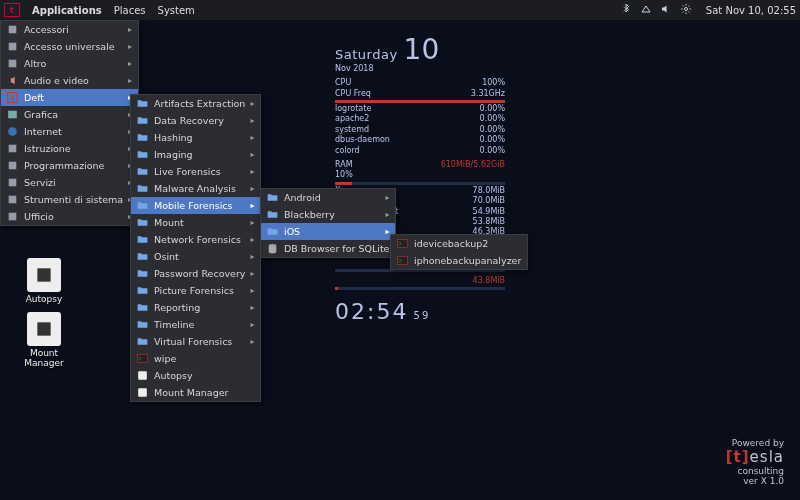 This screenshot has height=500, width=800. What do you see at coordinates (626, 10) in the screenshot?
I see `bluetooth-icon` at bounding box center [626, 10].